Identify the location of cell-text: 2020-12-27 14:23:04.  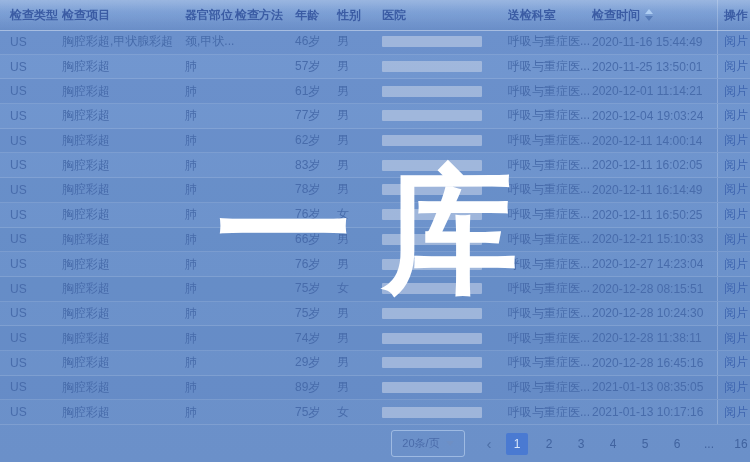
(648, 264).